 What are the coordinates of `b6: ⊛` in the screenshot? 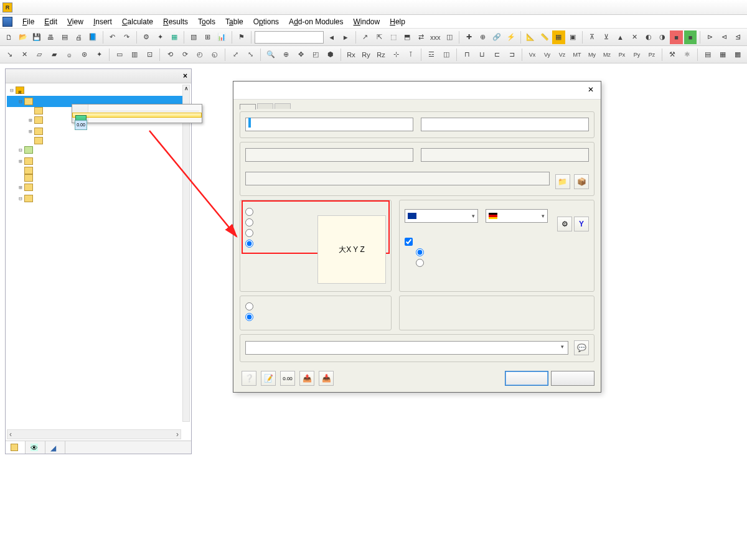 It's located at (84, 55).